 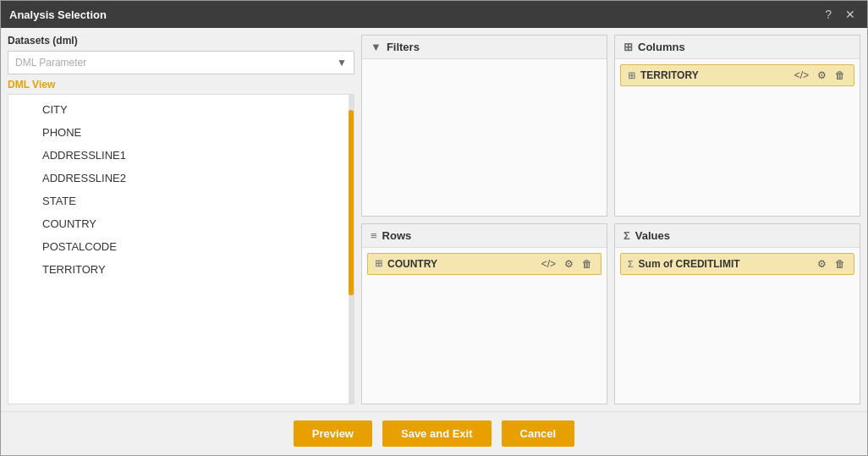 What do you see at coordinates (181, 63) in the screenshot?
I see `datasets-dropdown: DML Parameter ▼` at bounding box center [181, 63].